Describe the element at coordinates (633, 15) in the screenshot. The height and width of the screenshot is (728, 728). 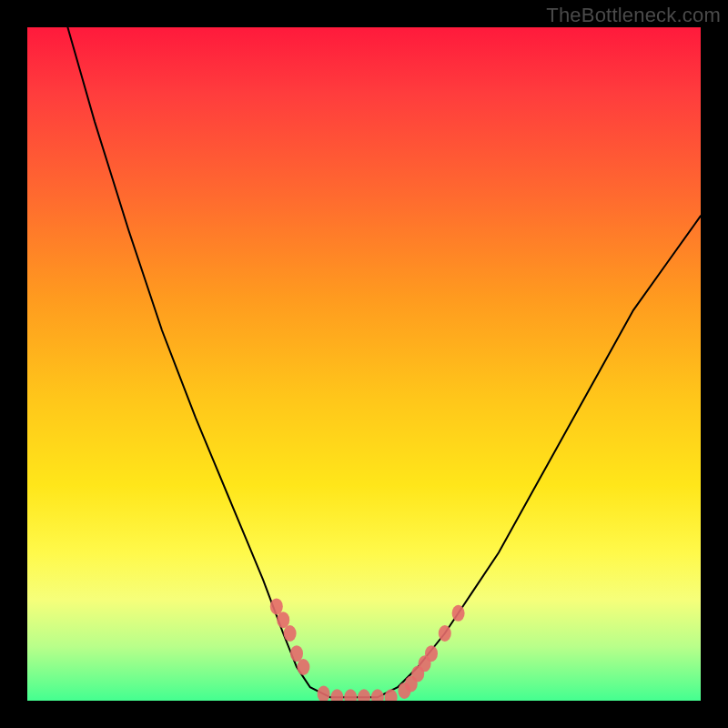
I see `watermark-text: TheBottleneck.com` at that location.